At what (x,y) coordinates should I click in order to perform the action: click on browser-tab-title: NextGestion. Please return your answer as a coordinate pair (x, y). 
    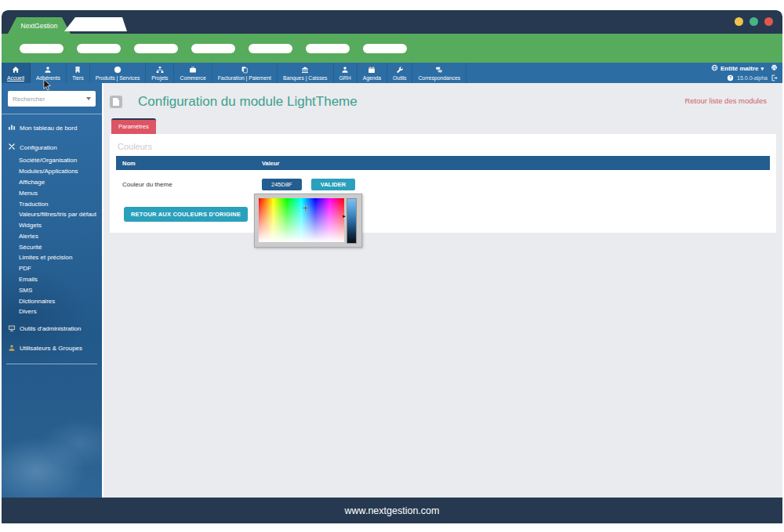
    Looking at the image, I should click on (39, 26).